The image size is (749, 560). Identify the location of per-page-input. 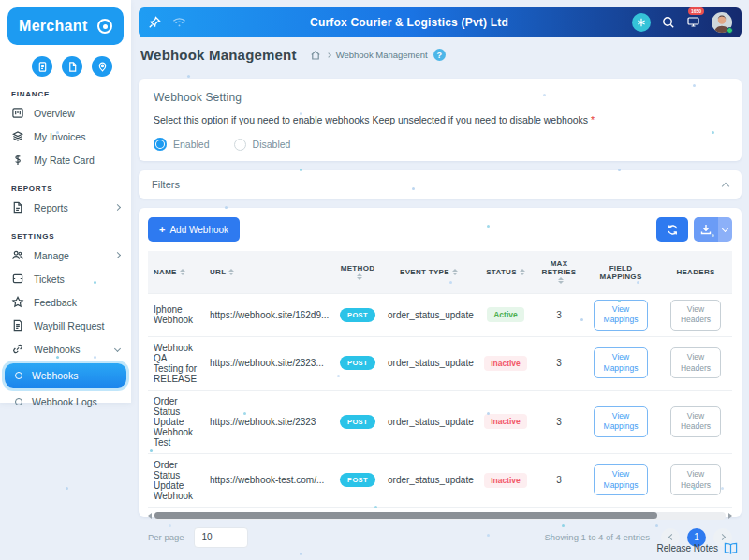
(221, 538).